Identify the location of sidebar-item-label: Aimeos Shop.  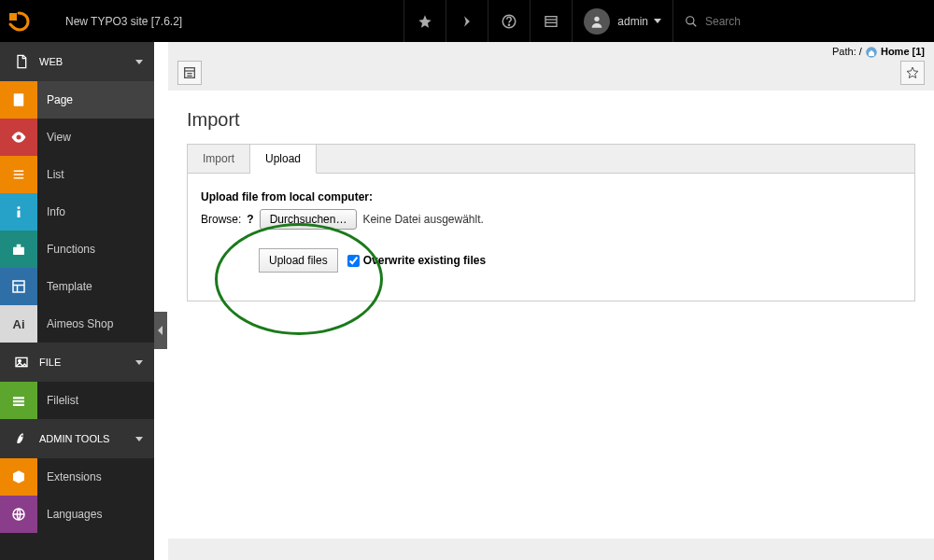
(75, 324).